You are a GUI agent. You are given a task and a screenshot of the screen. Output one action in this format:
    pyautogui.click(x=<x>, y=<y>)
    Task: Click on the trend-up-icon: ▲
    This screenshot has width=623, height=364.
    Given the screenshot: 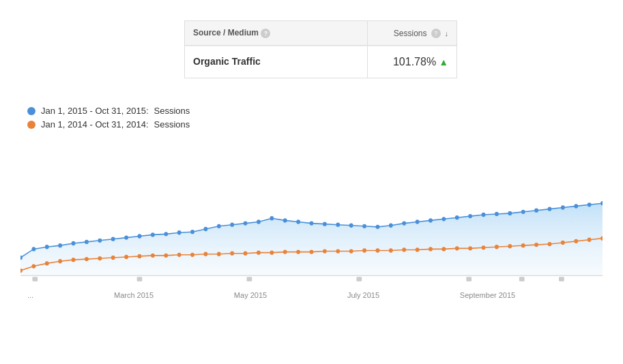 What is the action you would take?
    pyautogui.click(x=444, y=62)
    